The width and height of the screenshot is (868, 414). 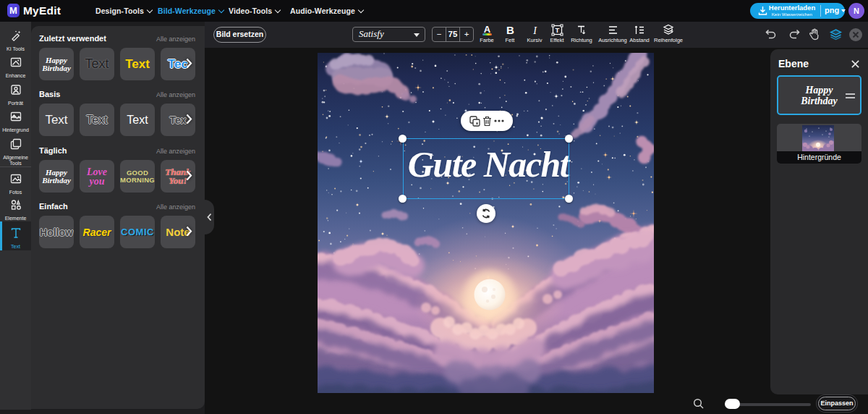 I want to click on svg-text: I, so click(x=535, y=30).